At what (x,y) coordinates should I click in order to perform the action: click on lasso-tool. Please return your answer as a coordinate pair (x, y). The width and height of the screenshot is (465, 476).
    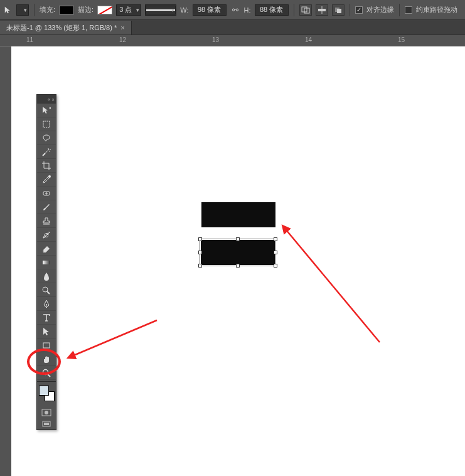
    Looking at the image, I should click on (46, 138).